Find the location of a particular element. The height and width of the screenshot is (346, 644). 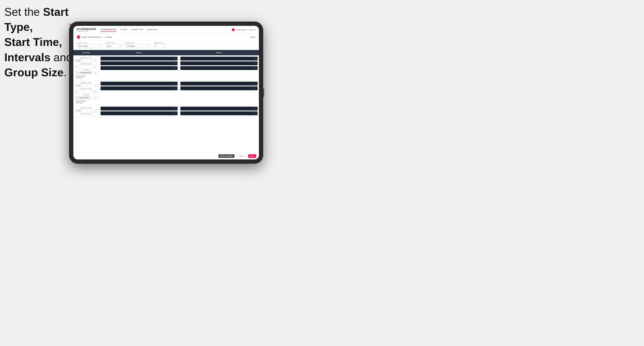

player-remove-icon-2: × is located at coordinates (176, 63).